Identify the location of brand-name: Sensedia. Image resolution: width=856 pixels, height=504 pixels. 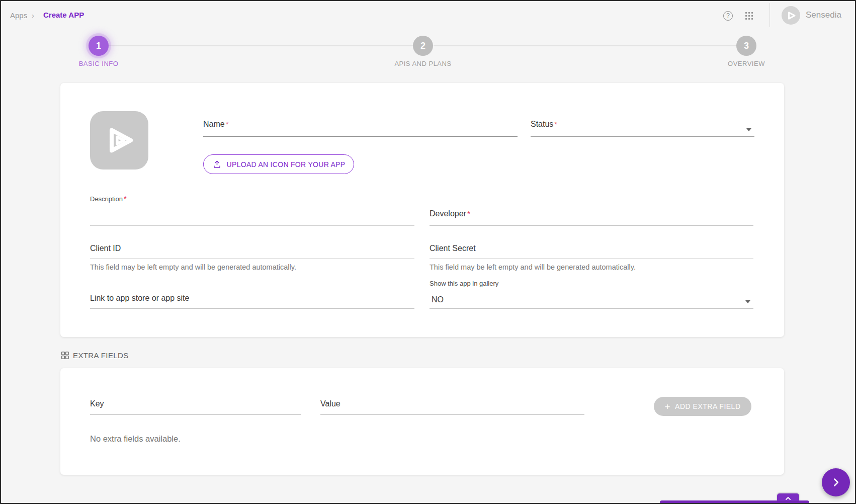
(824, 15).